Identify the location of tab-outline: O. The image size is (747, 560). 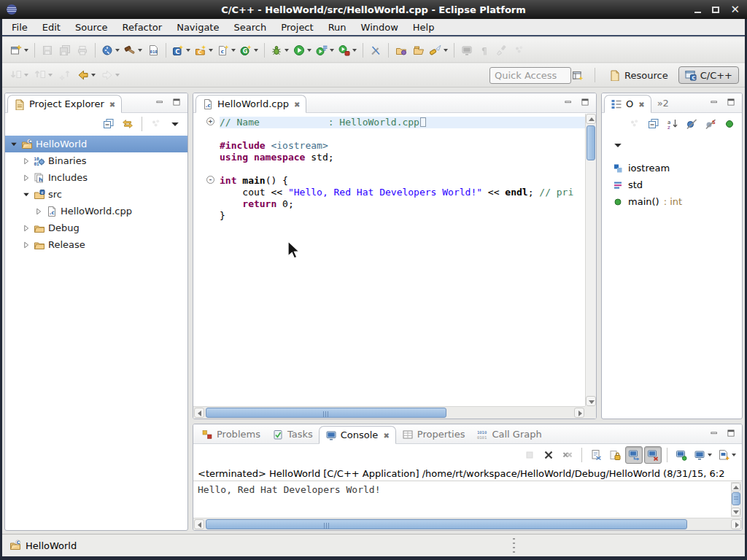
(627, 104).